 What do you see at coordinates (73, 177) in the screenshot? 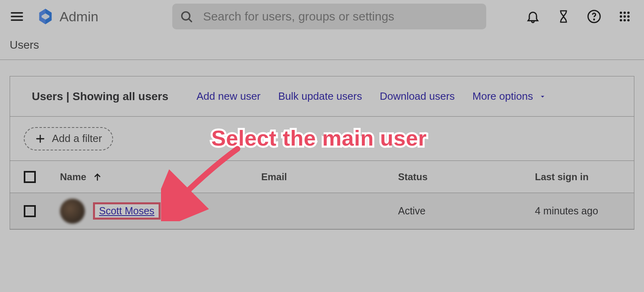
I see `col-name-label: Name` at bounding box center [73, 177].